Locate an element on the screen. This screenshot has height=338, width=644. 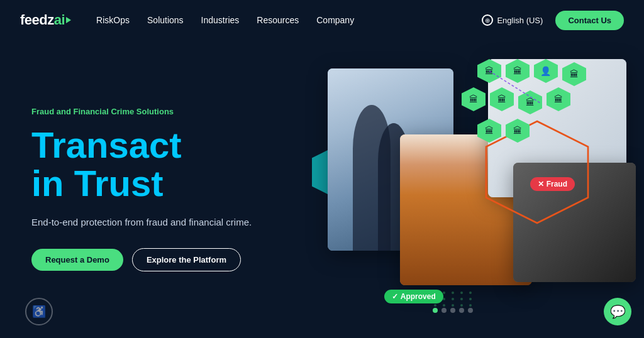
nav-item-riskops: RiskOps is located at coordinates (113, 20).